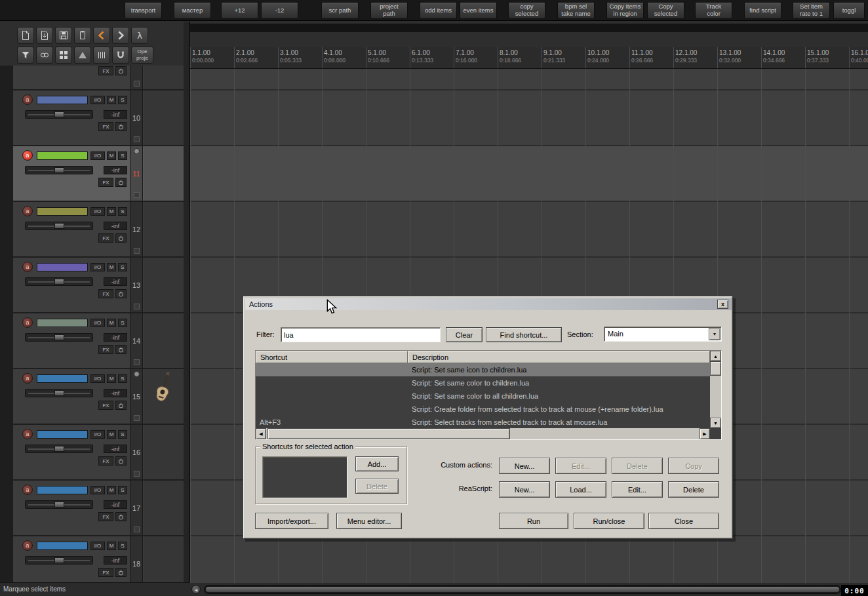 The width and height of the screenshot is (868, 596). What do you see at coordinates (240, 10) in the screenshot?
I see `toolbar-button-+12: +12` at bounding box center [240, 10].